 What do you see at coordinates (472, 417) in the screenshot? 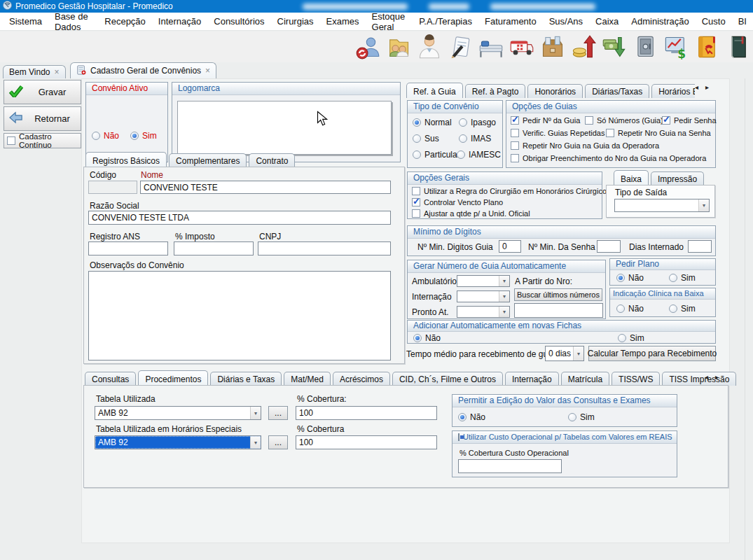
I see `permitir-nao: Não` at bounding box center [472, 417].